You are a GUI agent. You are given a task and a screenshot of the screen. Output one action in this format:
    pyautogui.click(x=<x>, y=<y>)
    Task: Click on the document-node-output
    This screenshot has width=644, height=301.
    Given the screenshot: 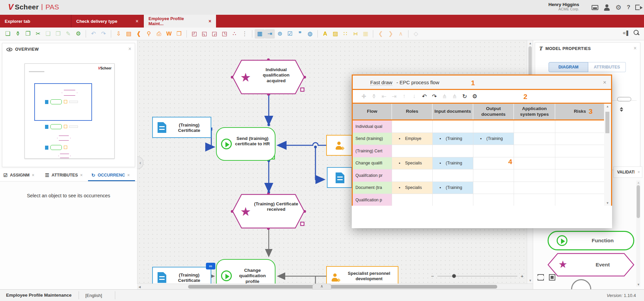 What is the action you would take?
    pyautogui.click(x=339, y=178)
    